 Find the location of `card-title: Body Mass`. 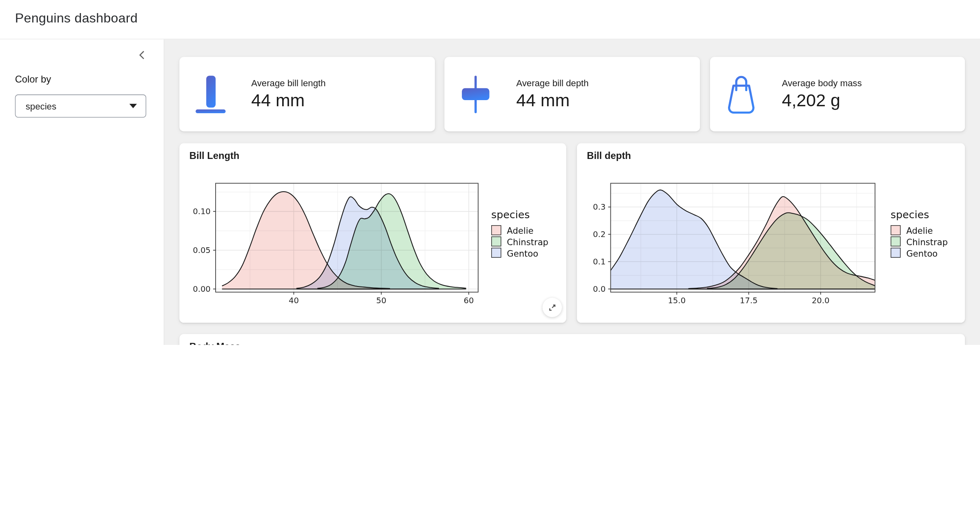

card-title: Body Mass is located at coordinates (215, 343).